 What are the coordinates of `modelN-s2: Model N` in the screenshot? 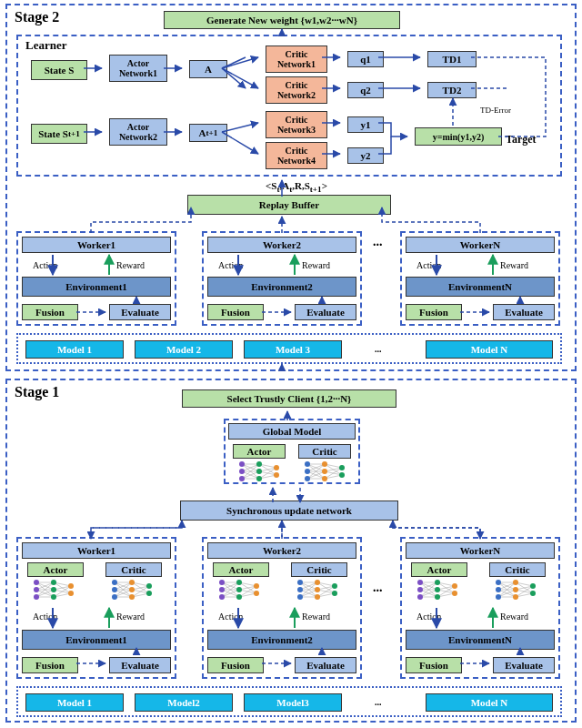 It's located at (489, 349).